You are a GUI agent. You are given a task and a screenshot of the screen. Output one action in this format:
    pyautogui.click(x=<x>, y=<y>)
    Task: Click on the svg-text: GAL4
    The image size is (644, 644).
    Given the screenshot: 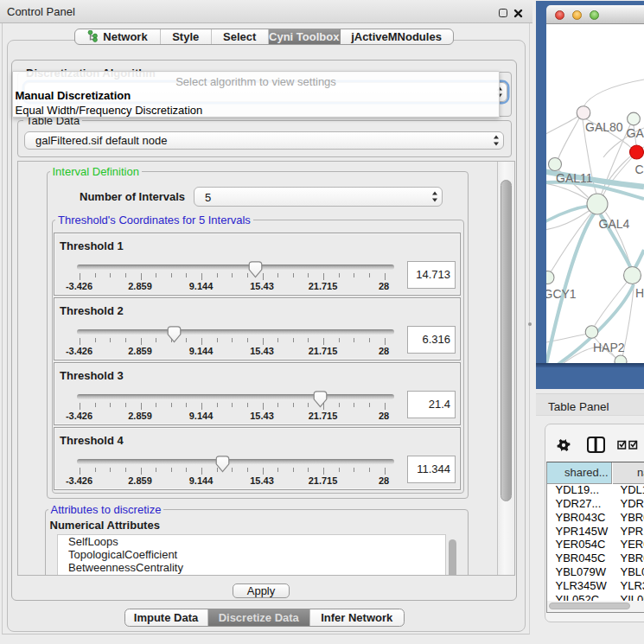 What is the action you would take?
    pyautogui.click(x=615, y=224)
    